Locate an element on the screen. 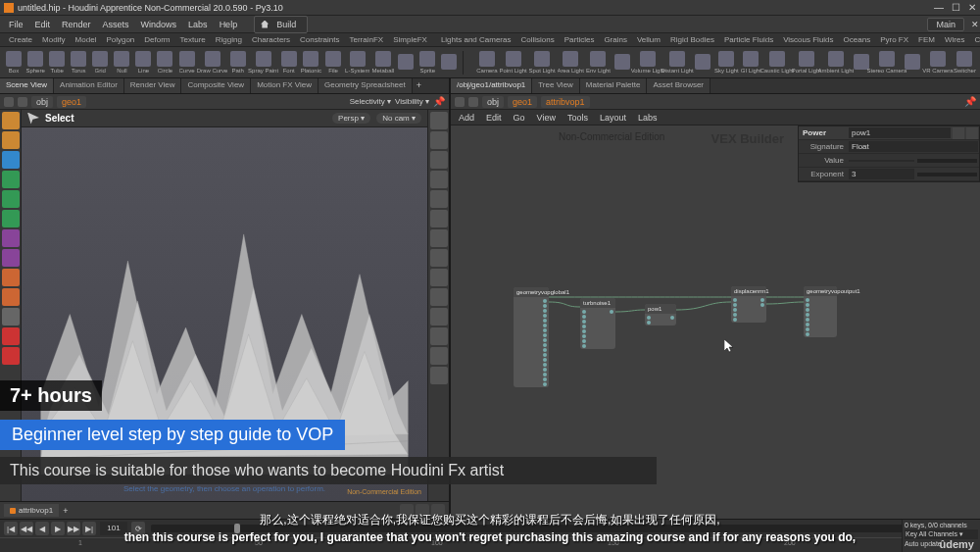 This screenshot has width=980, height=552. shelf-tool: File is located at coordinates (333, 63).